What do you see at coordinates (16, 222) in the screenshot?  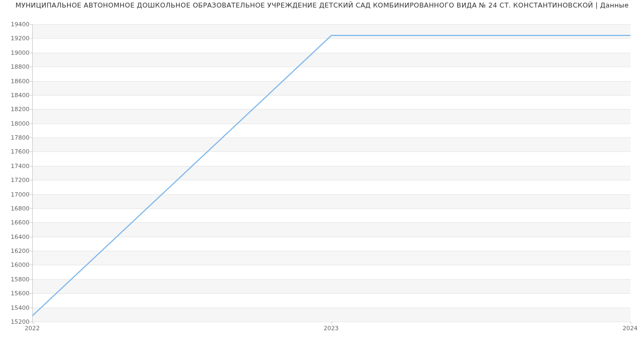 I see `y-tick-label: 16600` at bounding box center [16, 222].